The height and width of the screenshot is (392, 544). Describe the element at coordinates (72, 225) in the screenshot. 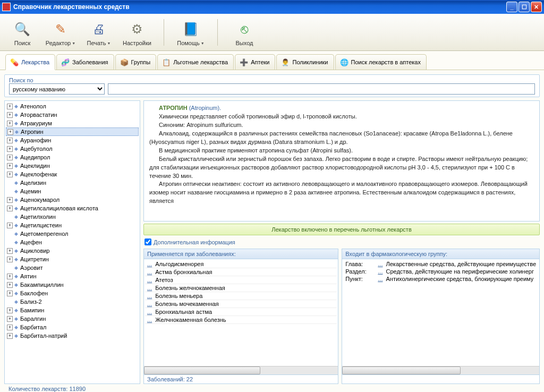

I see `tree-item: +◆Ацетилцистеин` at that location.